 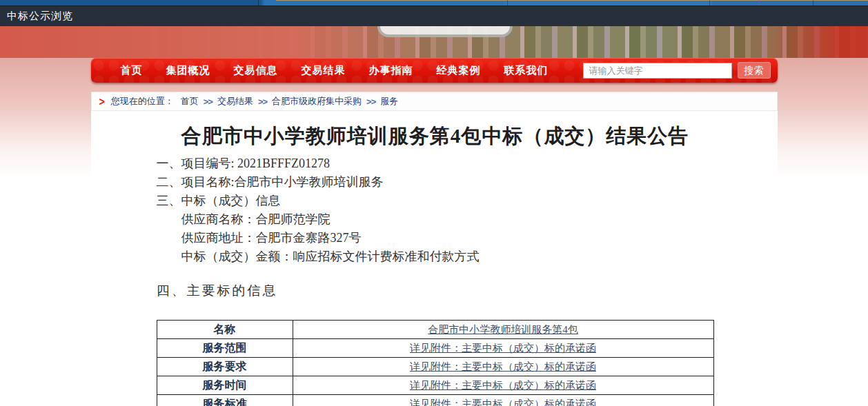 I want to click on award-amount-line: 中标（成交）金额：响应招标文件计费标准和付款方式, so click(x=435, y=256).